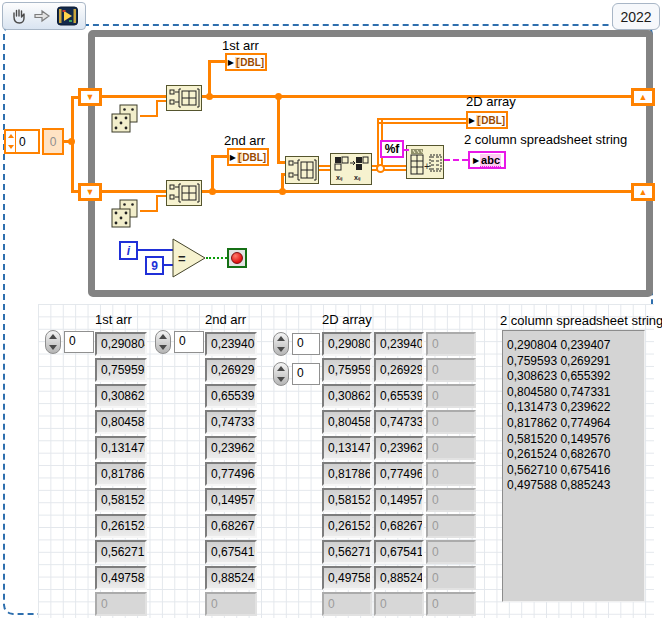 The height and width of the screenshot is (622, 662). I want to click on array-to-spreadsheet-string-node: +, so click(425, 162).